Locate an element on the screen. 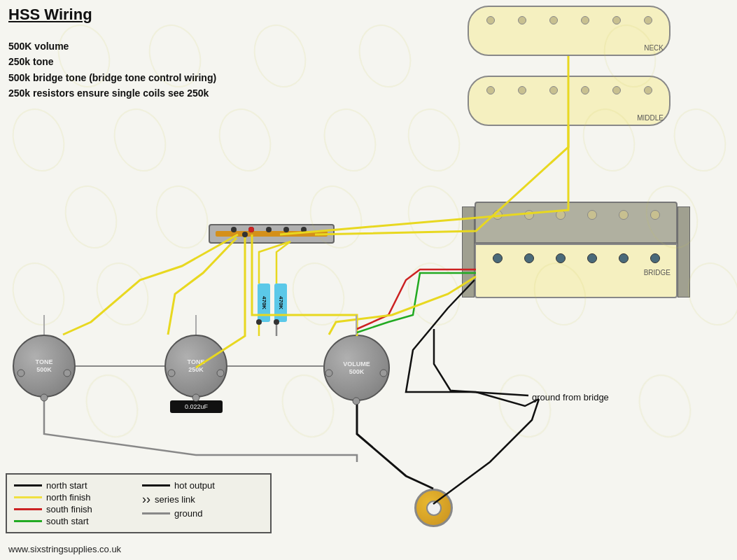 The height and width of the screenshot is (560, 737). south-finish-line is located at coordinates (28, 510).